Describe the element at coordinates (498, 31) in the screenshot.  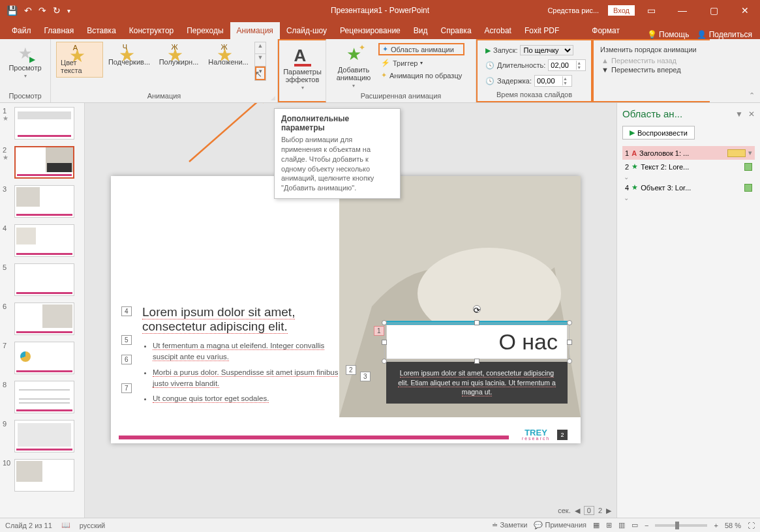
I see `tab-acrobat: Acrobat` at that location.